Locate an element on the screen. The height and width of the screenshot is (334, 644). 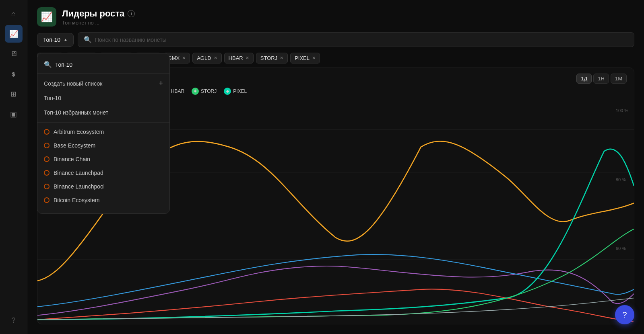
app-logo: 📈 is located at coordinates (47, 17).